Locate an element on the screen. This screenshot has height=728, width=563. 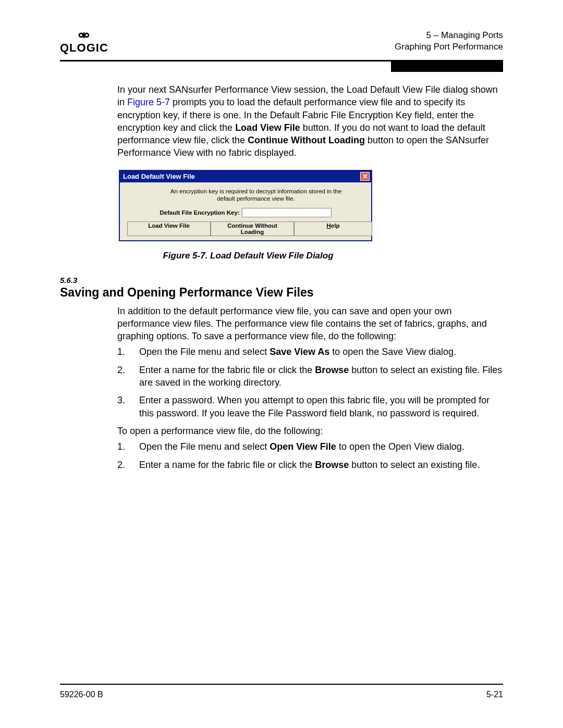
close-icon: ✕ is located at coordinates (365, 176).